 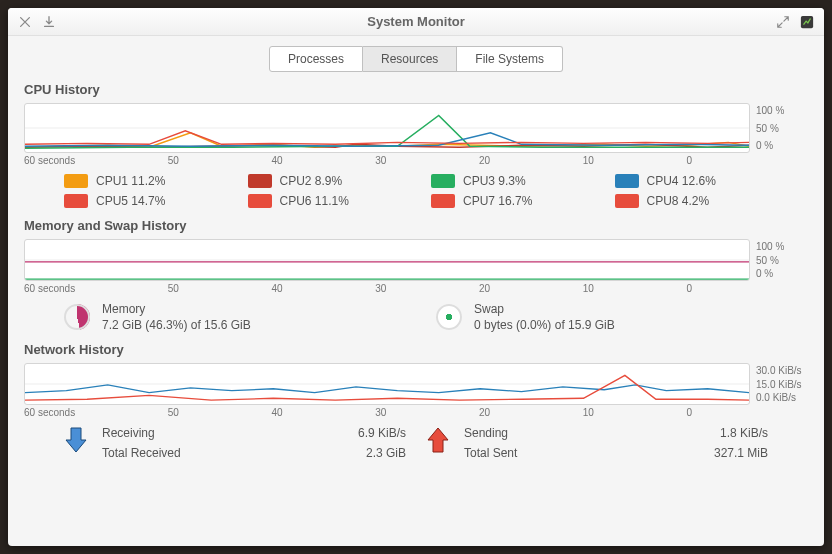 What do you see at coordinates (230, 317) in the screenshot?
I see `memory-usage: Memory 7.2 GiB (46.3%) of 15.6 GiB` at bounding box center [230, 317].